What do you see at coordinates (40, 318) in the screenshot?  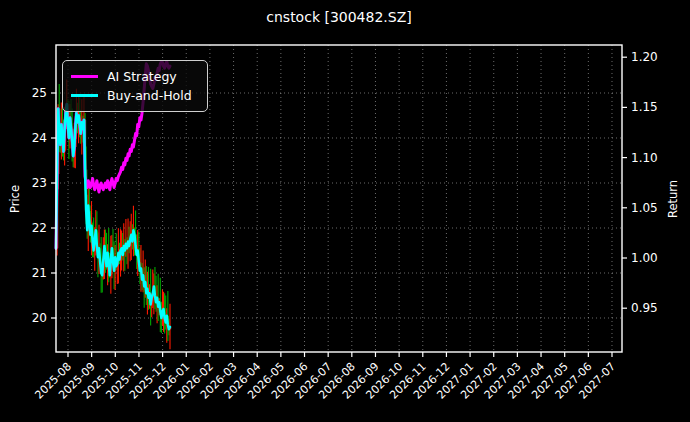 I see `price-tick-label: 20` at bounding box center [40, 318].